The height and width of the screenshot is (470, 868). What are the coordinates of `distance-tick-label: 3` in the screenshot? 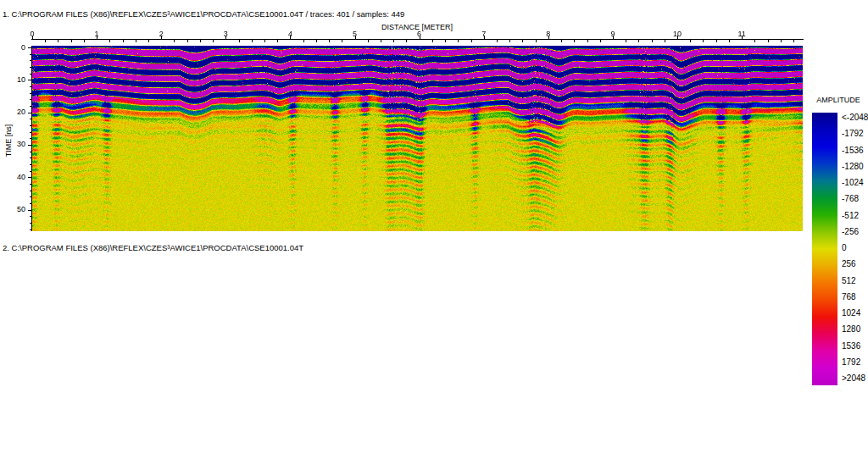 It's located at (225, 34).